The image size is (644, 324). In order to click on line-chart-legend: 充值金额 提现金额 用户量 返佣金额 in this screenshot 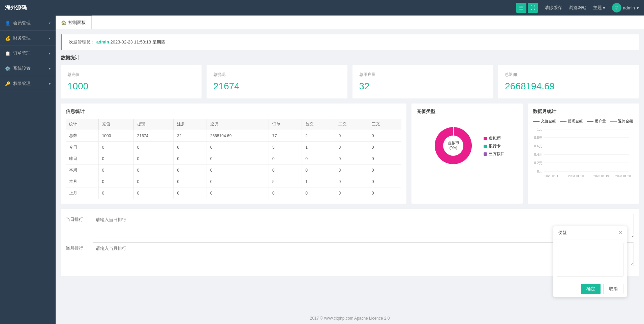, I will do `click(583, 121)`.